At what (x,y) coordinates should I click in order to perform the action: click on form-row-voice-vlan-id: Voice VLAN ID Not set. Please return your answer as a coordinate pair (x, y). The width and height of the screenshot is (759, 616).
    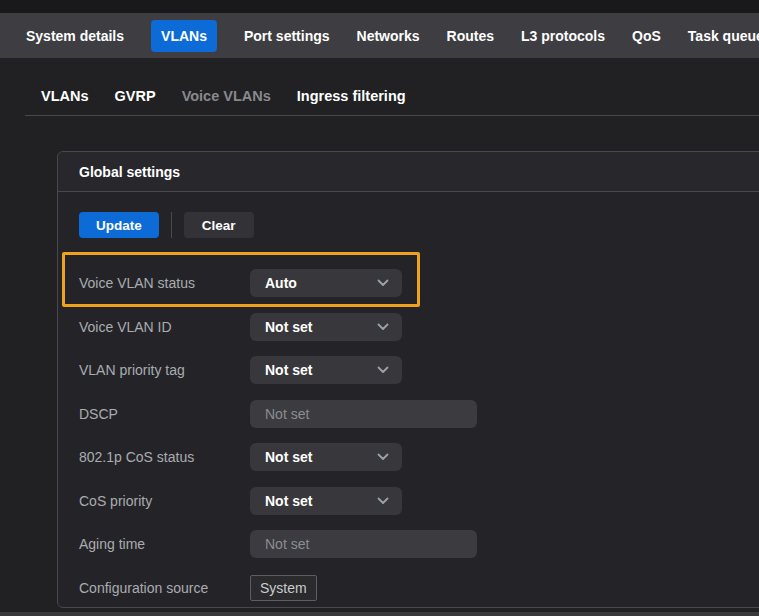
    Looking at the image, I should click on (419, 327).